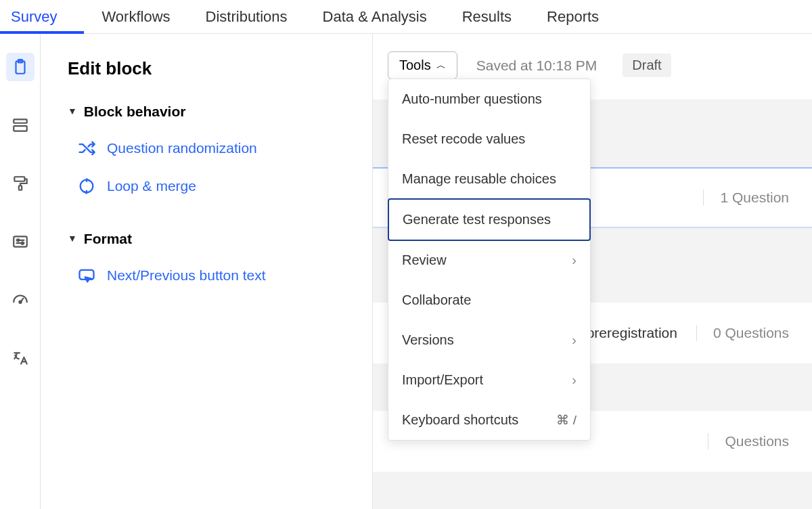 This screenshot has width=812, height=509. Describe the element at coordinates (375, 16) in the screenshot. I see `tab-data-analysis: Data & Analysis` at that location.